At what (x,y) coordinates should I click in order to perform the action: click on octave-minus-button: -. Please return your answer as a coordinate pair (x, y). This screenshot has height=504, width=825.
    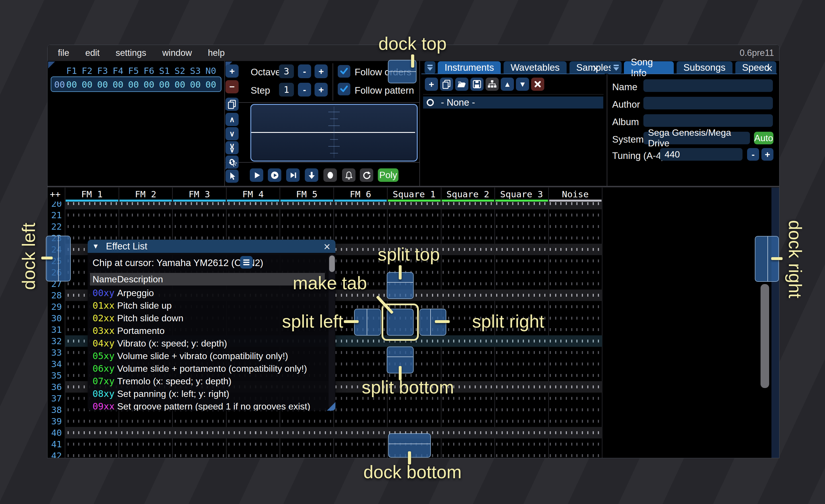
    Looking at the image, I should click on (305, 72).